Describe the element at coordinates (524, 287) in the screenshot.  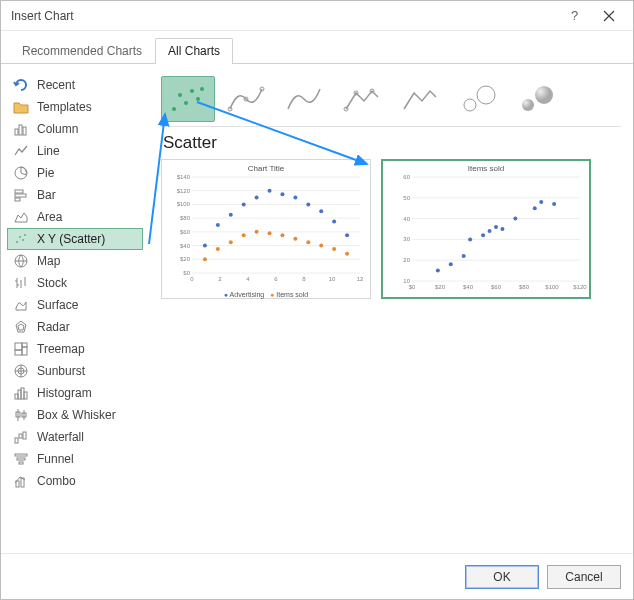
I see `svg-text: $80` at that location.